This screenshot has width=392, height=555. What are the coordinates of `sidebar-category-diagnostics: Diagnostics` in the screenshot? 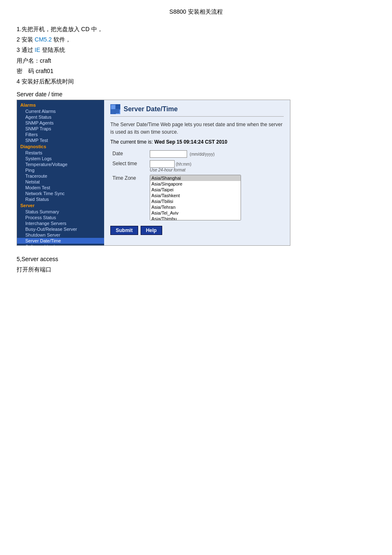 It's located at (61, 147).